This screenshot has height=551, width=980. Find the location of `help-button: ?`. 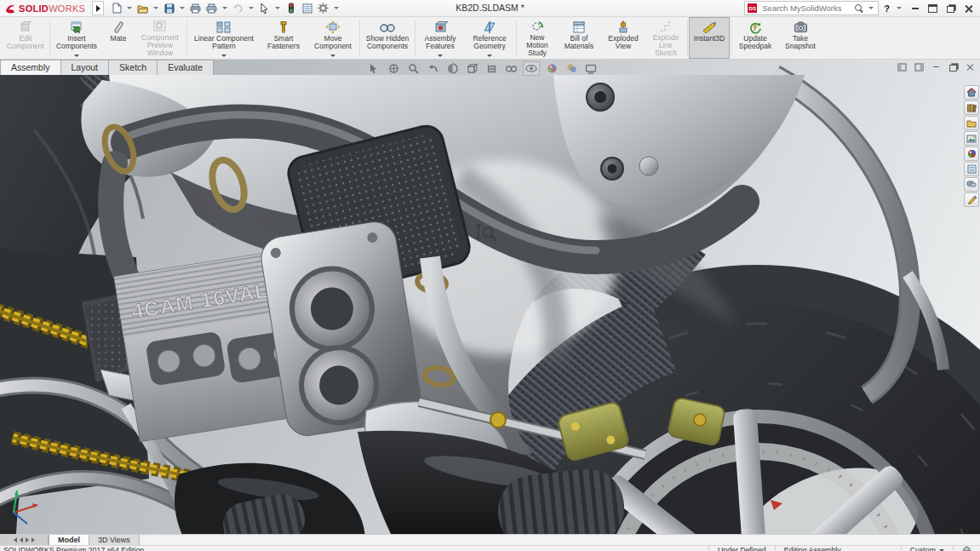

help-button: ? is located at coordinates (887, 9).